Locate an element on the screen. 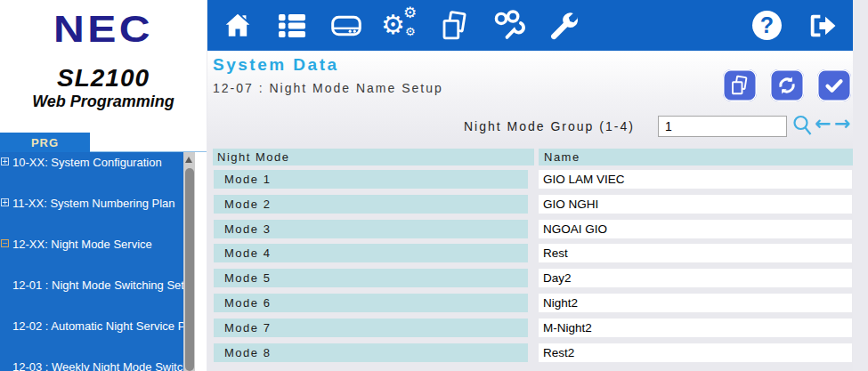  top-toolbar: ⚙ ⚙ ⚙ ? is located at coordinates (531, 25).